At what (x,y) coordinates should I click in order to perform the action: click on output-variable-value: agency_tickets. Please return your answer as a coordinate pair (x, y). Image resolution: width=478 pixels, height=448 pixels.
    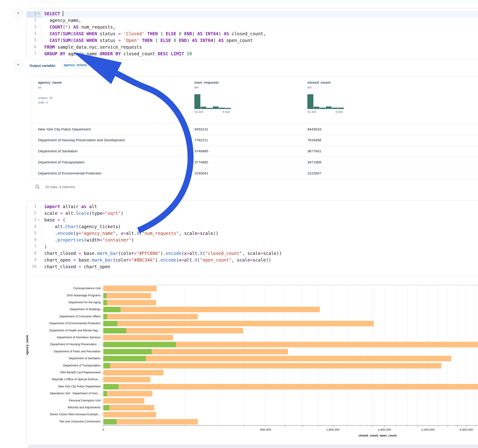
    Looking at the image, I should click on (75, 65).